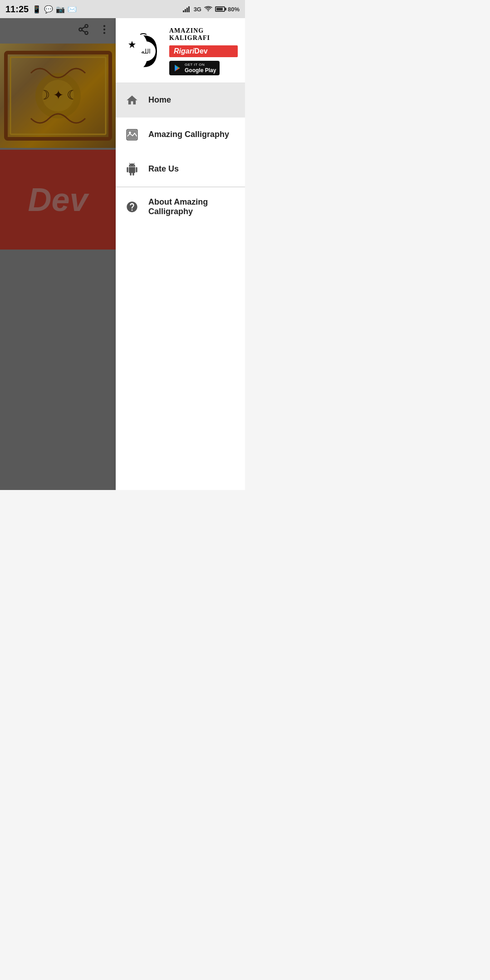 Image resolution: width=490 pixels, height=980 pixels. What do you see at coordinates (181, 207) in the screenshot?
I see `sidebar-item-about: About Amazing Calligraphy` at bounding box center [181, 207].